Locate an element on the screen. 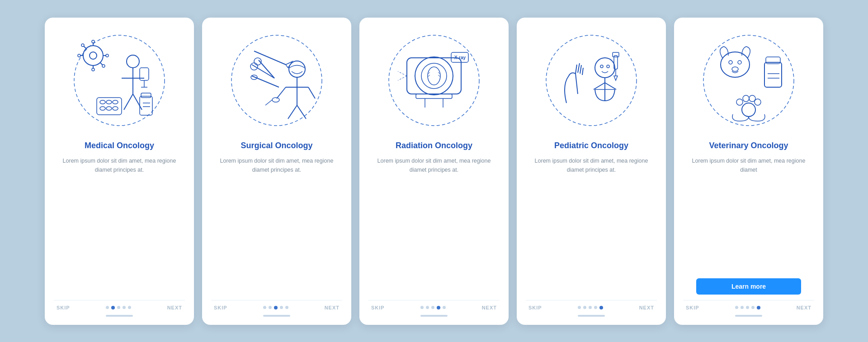 The width and height of the screenshot is (868, 342). veterinary-oncology-illustration is located at coordinates (749, 80).